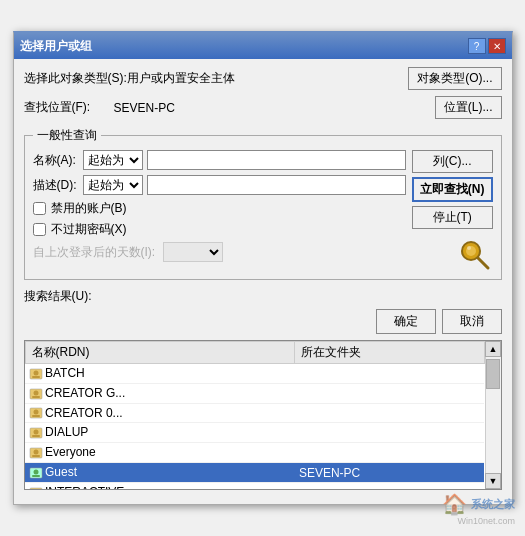  What do you see at coordinates (477, 46) in the screenshot?
I see `help-button: ?` at bounding box center [477, 46].